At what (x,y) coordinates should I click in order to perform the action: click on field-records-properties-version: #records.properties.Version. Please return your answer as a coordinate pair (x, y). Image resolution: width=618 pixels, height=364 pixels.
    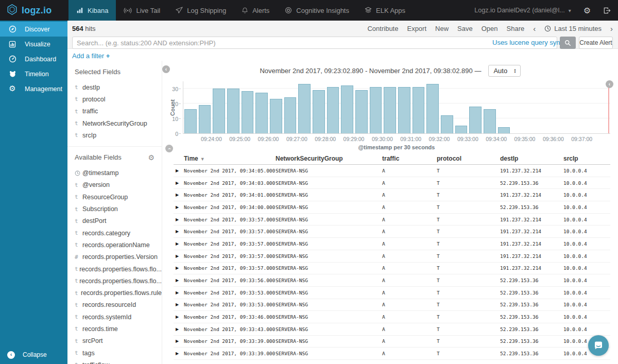
    Looking at the image, I should click on (114, 257).